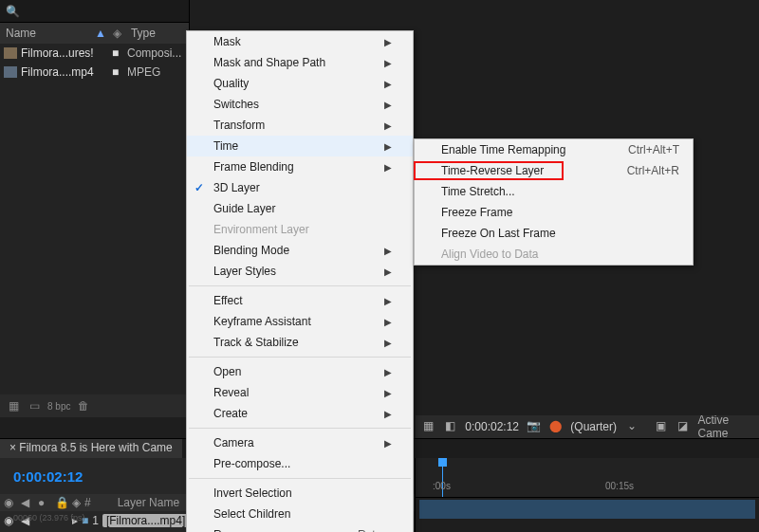  Describe the element at coordinates (95, 72) in the screenshot. I see `project-row: Filmora....mp4 ■ MPEG` at that location.